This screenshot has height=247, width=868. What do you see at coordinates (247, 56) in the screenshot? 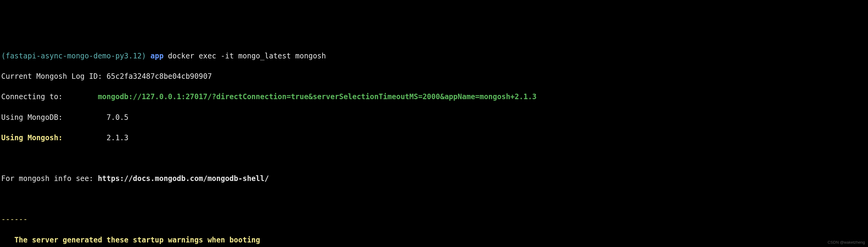
I see `command-text: docker exec -it mongo_latest mongosh` at bounding box center [247, 56].